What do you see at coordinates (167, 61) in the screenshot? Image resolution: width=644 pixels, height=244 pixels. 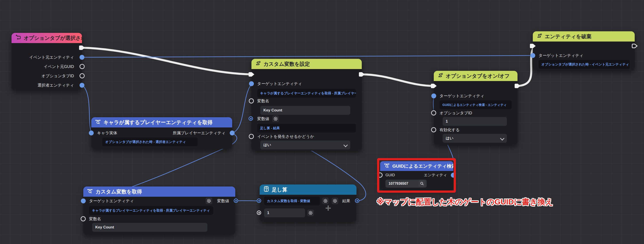 I see `wire-exec-event-to-setvar` at bounding box center [167, 61].